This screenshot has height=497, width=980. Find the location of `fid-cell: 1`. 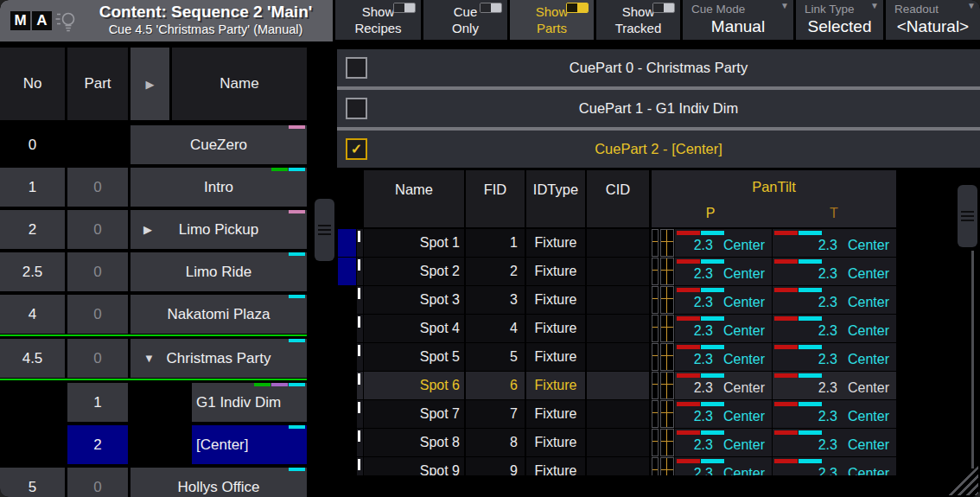

fid-cell: 1 is located at coordinates (495, 243).